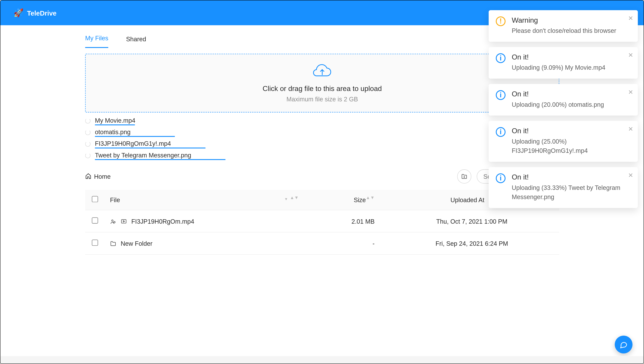  What do you see at coordinates (344, 243) in the screenshot?
I see `file-size: -` at bounding box center [344, 243].